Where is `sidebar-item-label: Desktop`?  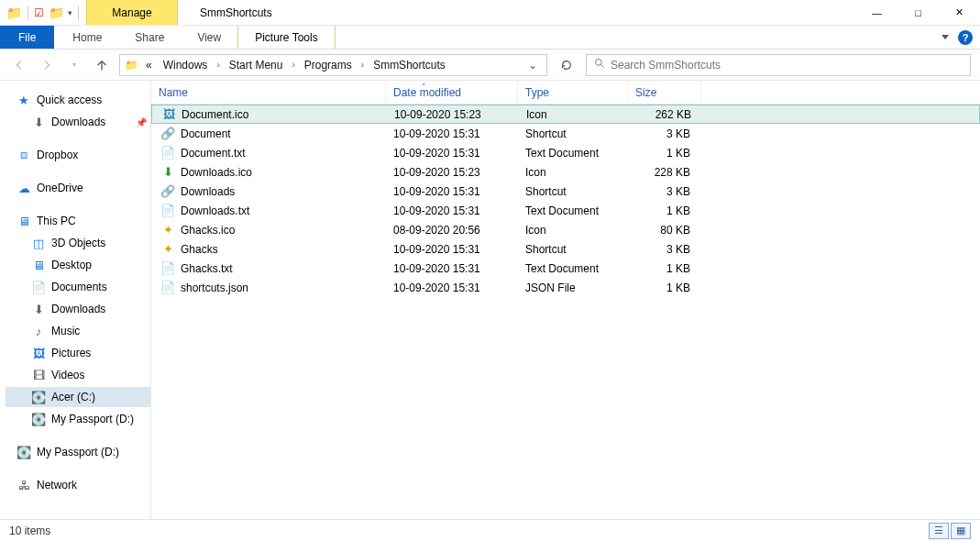 sidebar-item-label: Desktop is located at coordinates (72, 265).